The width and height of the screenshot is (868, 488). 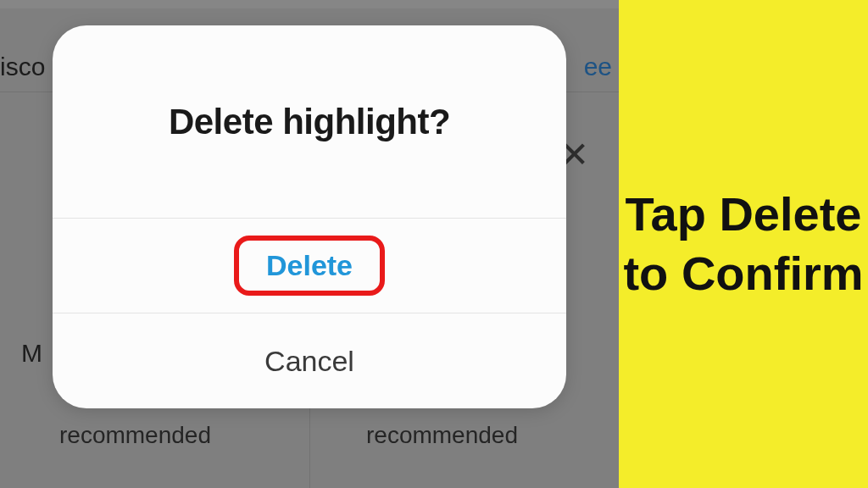 What do you see at coordinates (309, 122) in the screenshot?
I see `dialog-title: Delete highlight?` at bounding box center [309, 122].